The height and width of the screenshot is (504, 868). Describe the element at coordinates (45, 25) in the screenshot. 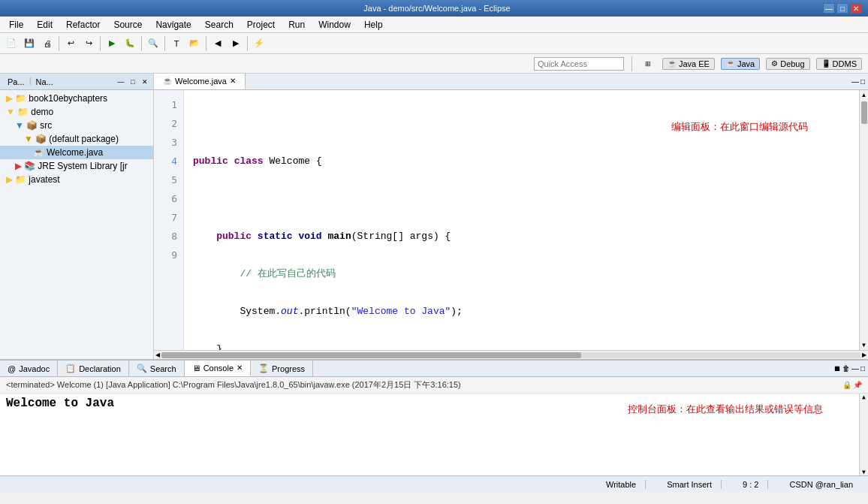

I see `menu-edit: Edit` at that location.